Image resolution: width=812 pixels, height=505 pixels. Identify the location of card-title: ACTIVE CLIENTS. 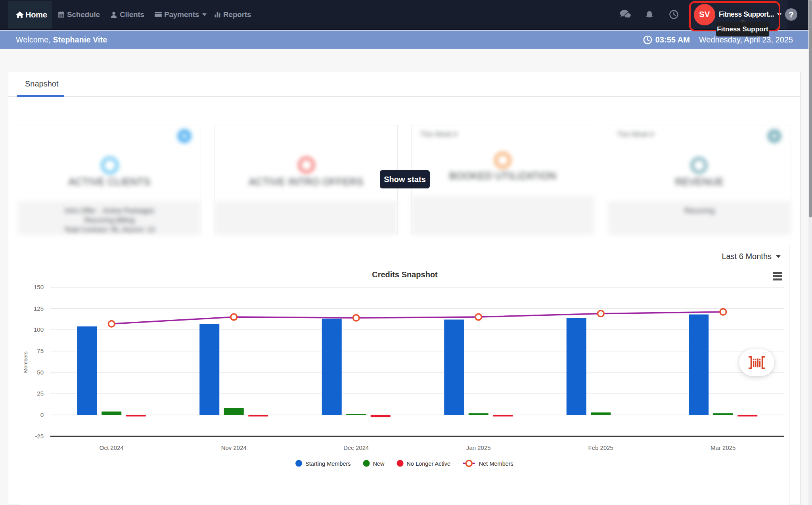
(109, 182).